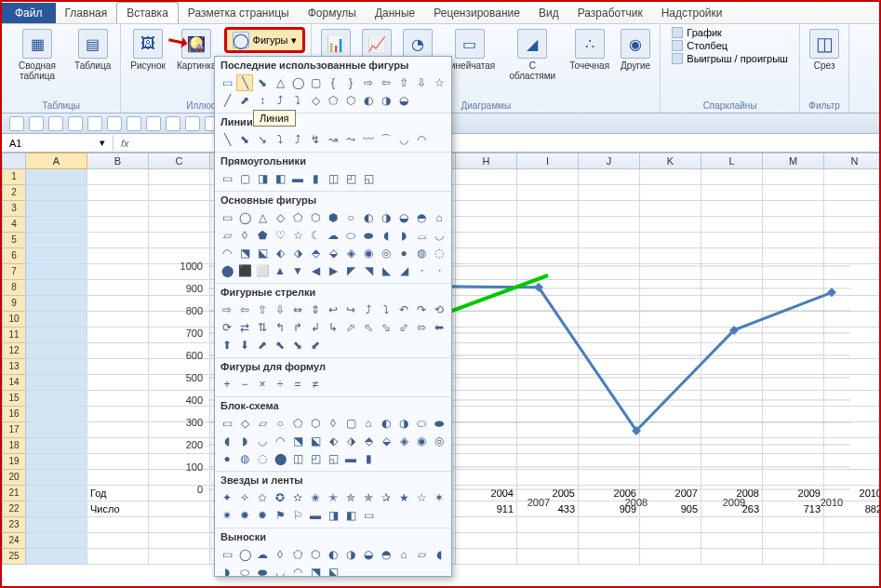  Describe the element at coordinates (333, 253) in the screenshot. I see `shape-option: ⬙` at that location.